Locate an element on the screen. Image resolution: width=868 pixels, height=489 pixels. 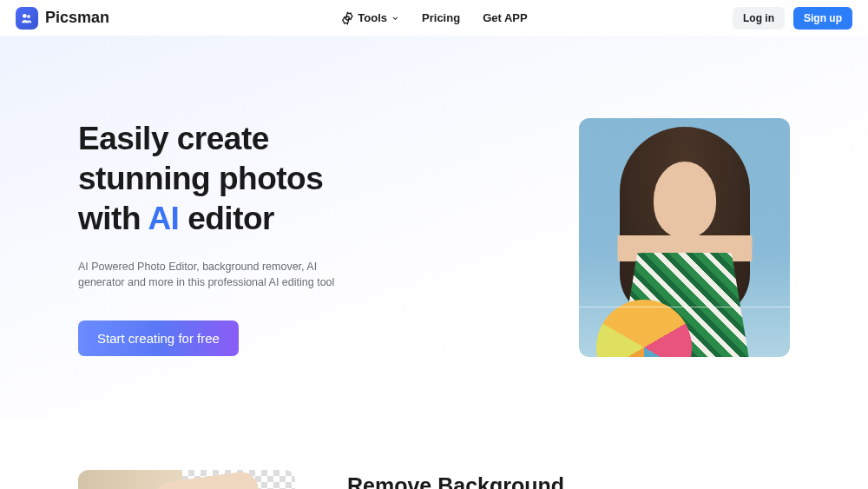
hero-title-ai: AI is located at coordinates (163, 219).